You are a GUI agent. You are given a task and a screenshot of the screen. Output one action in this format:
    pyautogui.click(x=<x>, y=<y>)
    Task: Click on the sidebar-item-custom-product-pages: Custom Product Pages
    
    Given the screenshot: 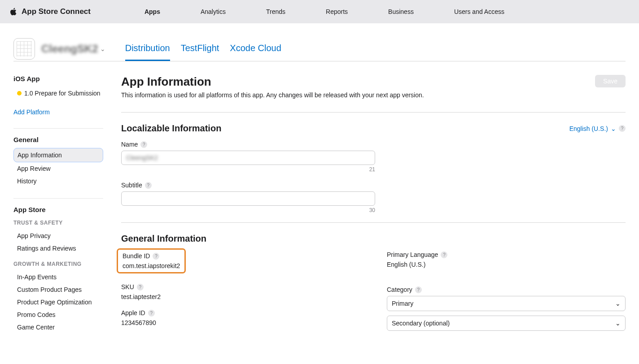 What is the action you would take?
    pyautogui.click(x=58, y=290)
    